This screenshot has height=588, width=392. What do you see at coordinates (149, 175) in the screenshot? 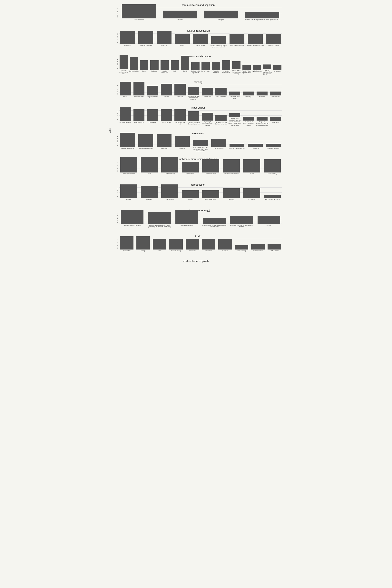
I see `bar-label-networks-1: Links` at bounding box center [149, 175].